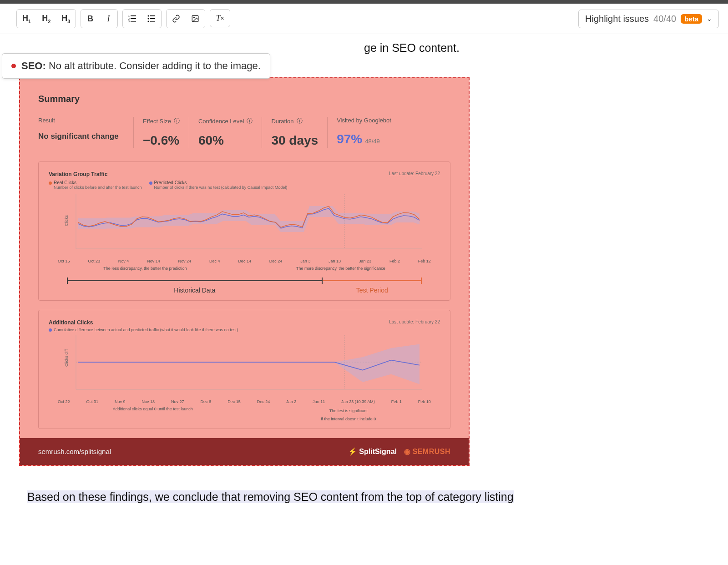 This screenshot has height=565, width=728. I want to click on metrics-row: Result No significant change Effect Size…, so click(244, 132).